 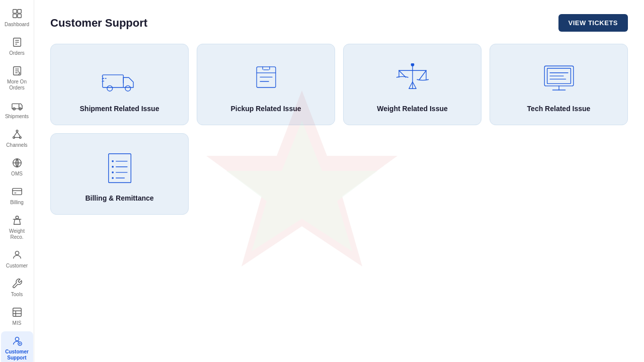 I want to click on pickup-icon, so click(x=266, y=78).